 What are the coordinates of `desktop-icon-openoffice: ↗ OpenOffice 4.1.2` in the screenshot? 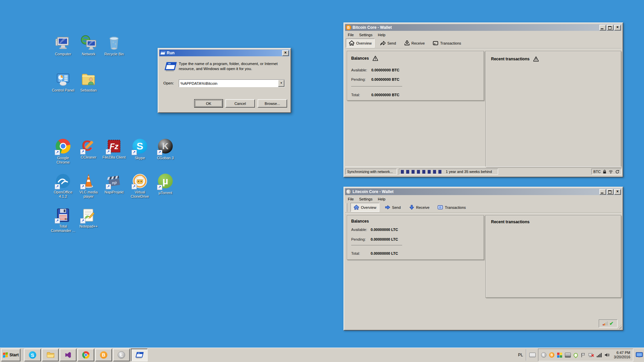 It's located at (63, 186).